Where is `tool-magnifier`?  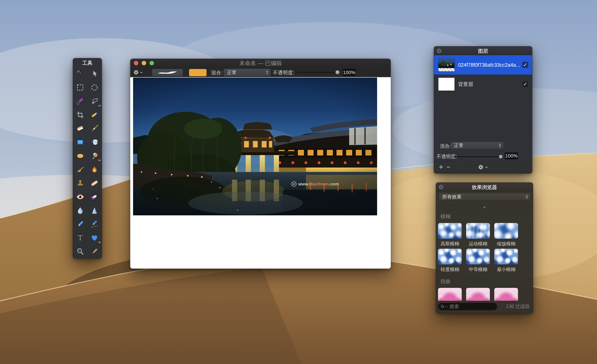
tool-magnifier is located at coordinates (80, 251).